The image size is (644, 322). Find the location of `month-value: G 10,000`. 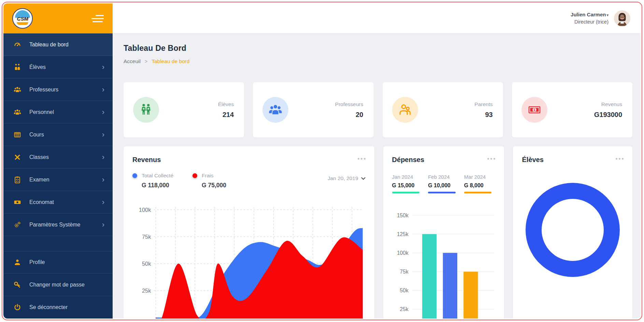

month-value: G 10,000 is located at coordinates (444, 186).